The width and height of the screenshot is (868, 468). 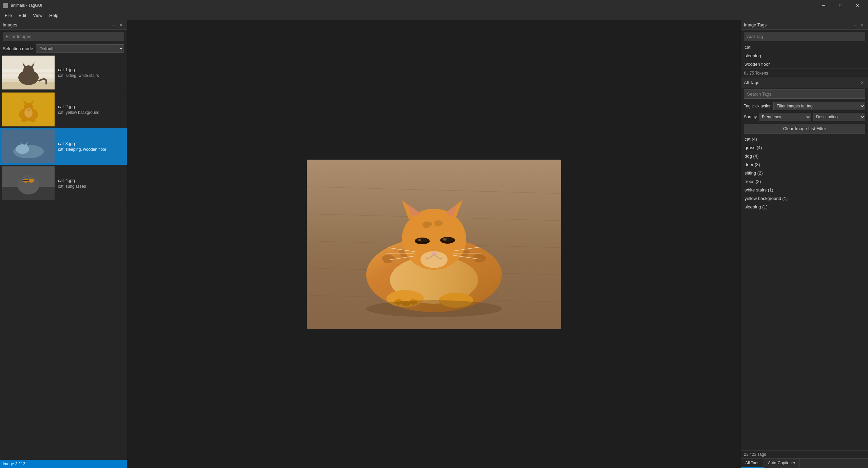 What do you see at coordinates (79, 113) in the screenshot?
I see `image-tags-2: cat, yellow background` at bounding box center [79, 113].